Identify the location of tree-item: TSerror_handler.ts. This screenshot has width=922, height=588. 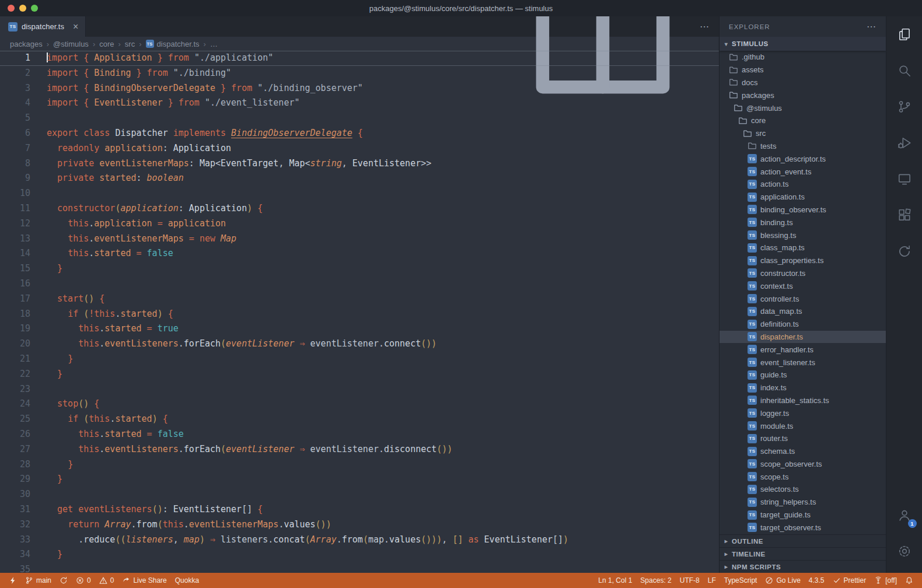
(803, 349).